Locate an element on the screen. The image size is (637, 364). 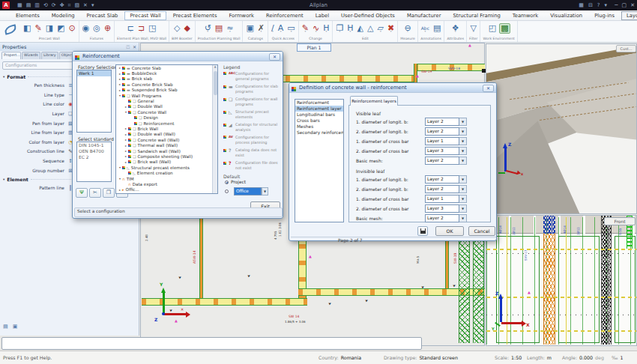
tree-item-structural-precast-elements: ▾◺Structural precast elements is located at coordinates (166, 168).